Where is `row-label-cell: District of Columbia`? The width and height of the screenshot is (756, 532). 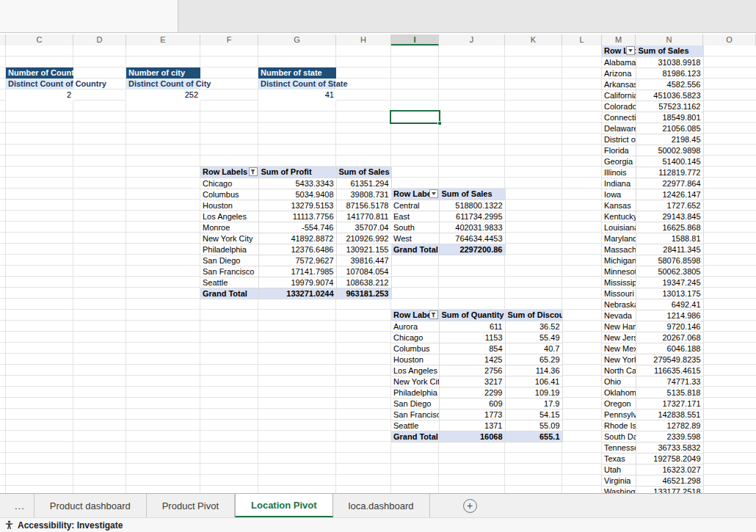 row-label-cell: District of Columbia is located at coordinates (619, 139).